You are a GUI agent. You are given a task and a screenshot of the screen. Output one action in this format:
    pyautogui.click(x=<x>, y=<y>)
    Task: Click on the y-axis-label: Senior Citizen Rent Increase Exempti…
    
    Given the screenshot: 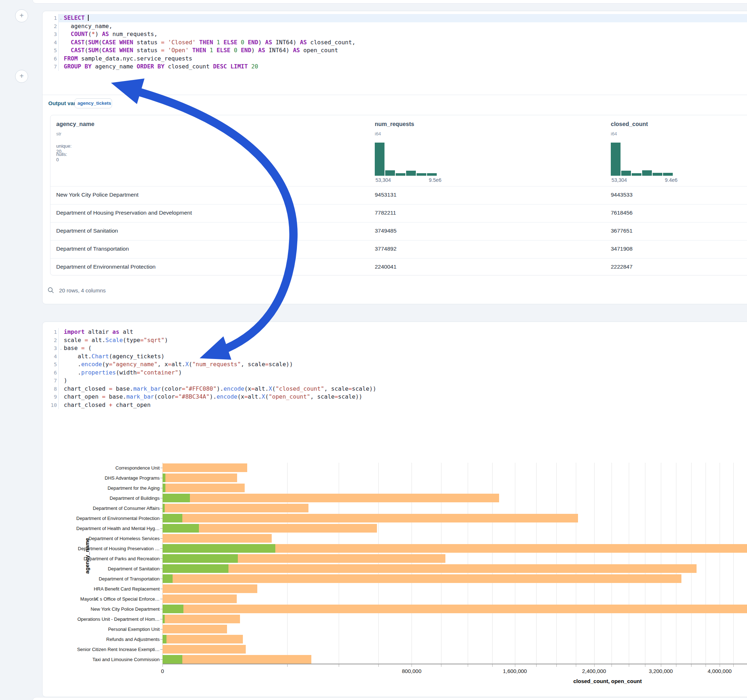 What is the action you would take?
    pyautogui.click(x=100, y=649)
    